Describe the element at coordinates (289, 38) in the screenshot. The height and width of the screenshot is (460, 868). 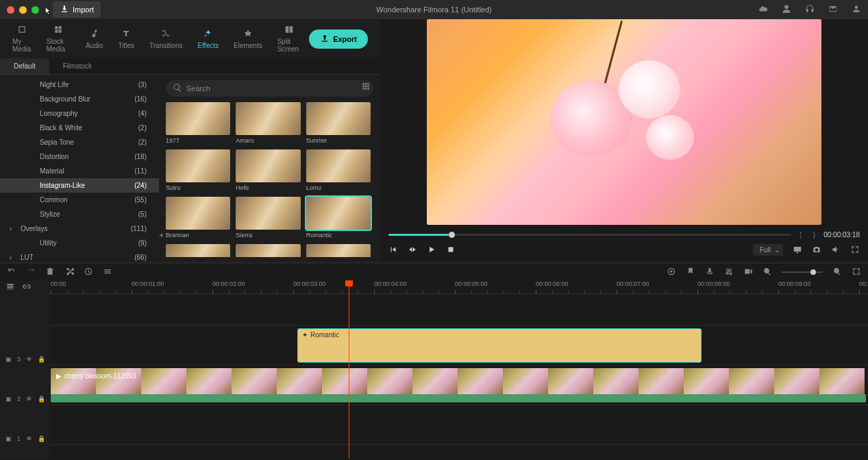
I see `tab-split-screen: Split Screen` at that location.